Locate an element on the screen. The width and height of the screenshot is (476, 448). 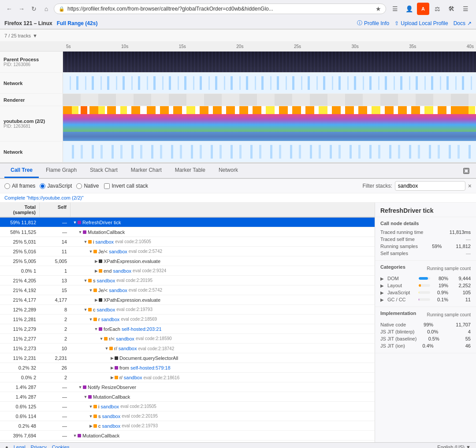
tab-network: Network is located at coordinates (228, 171).